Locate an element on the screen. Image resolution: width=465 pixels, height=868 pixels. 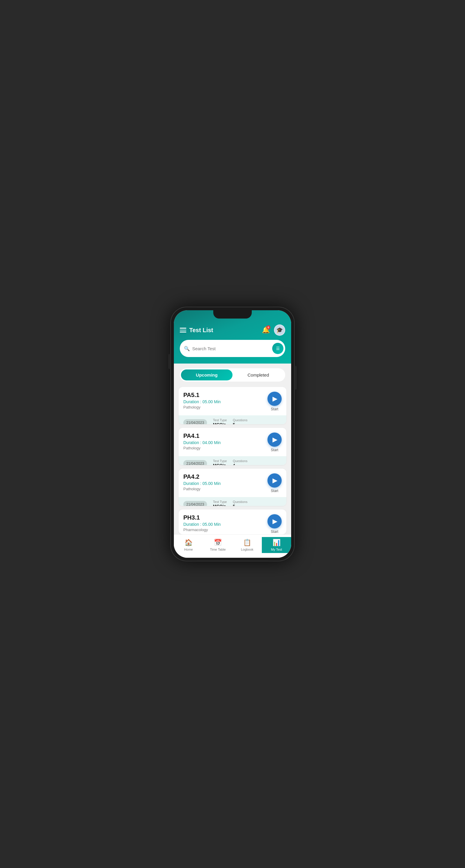
nav-item-home: 🏠 Home is located at coordinates (189, 545).